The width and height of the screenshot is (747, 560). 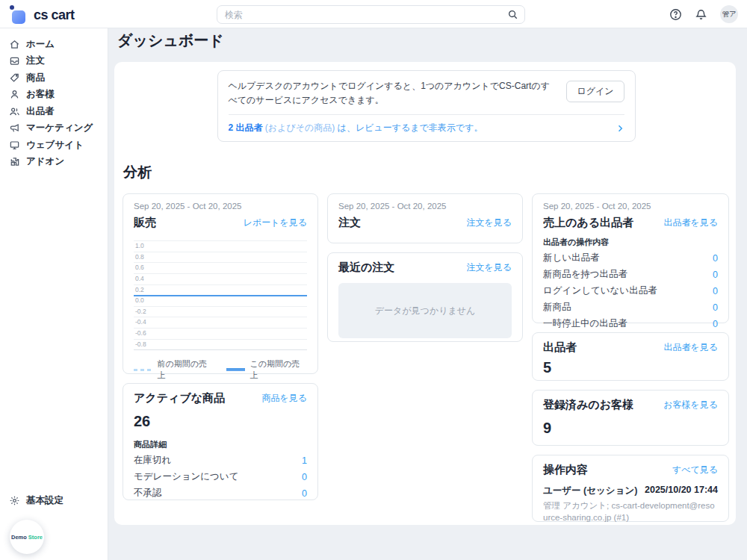 I want to click on customers-card: 登録済みのお客様 お客様を見る 9, so click(x=630, y=418).